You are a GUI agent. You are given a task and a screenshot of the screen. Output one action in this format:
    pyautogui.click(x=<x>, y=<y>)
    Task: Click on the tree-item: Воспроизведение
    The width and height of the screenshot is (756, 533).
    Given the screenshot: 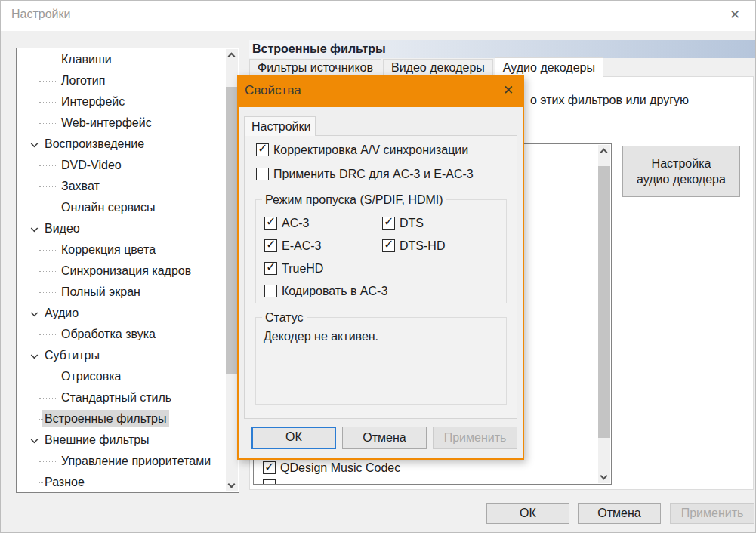 What is the action you would take?
    pyautogui.click(x=122, y=144)
    